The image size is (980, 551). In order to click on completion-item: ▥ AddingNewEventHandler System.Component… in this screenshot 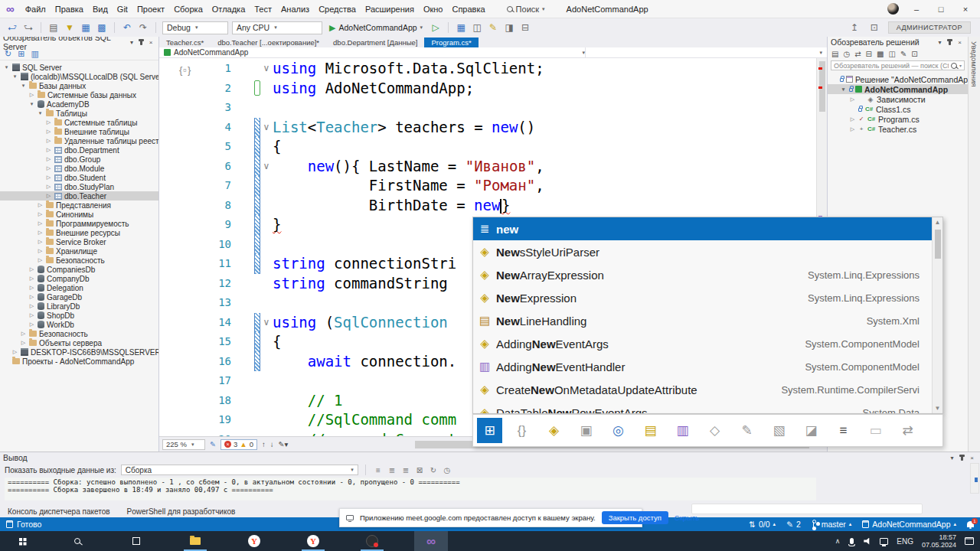, I will do `click(703, 367)`.